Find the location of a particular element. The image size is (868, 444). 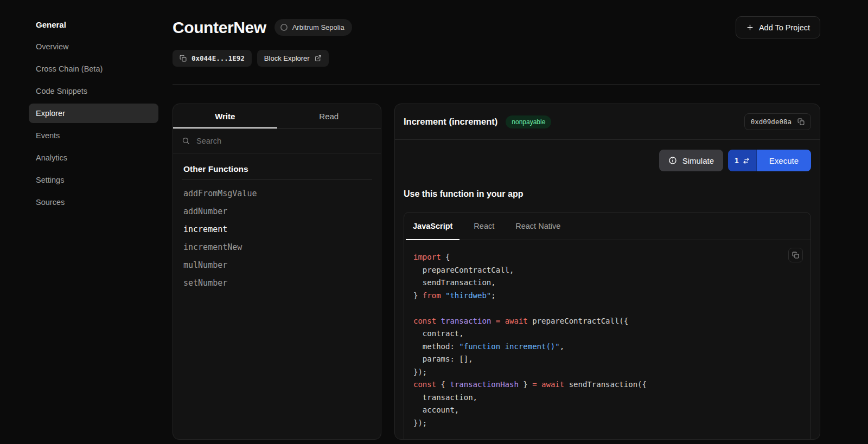

block-explorer-button: Block Explorer is located at coordinates (293, 59).